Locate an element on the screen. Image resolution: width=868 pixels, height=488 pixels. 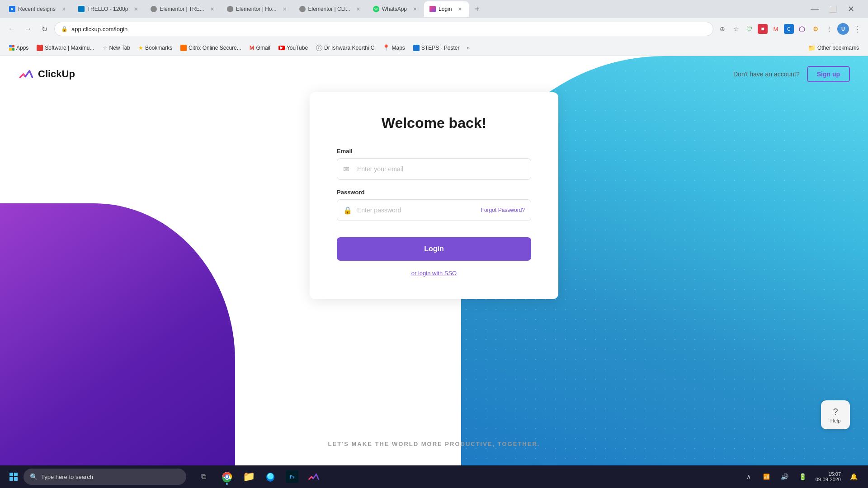
tab-title-trello: TRELLO - 1200p is located at coordinates (108, 9).